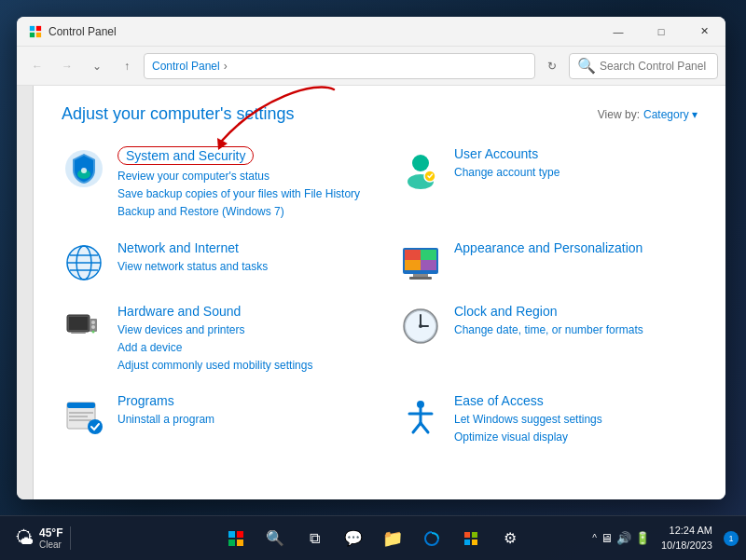 This screenshot has height=560, width=746. I want to click on clock-icon, so click(421, 326).